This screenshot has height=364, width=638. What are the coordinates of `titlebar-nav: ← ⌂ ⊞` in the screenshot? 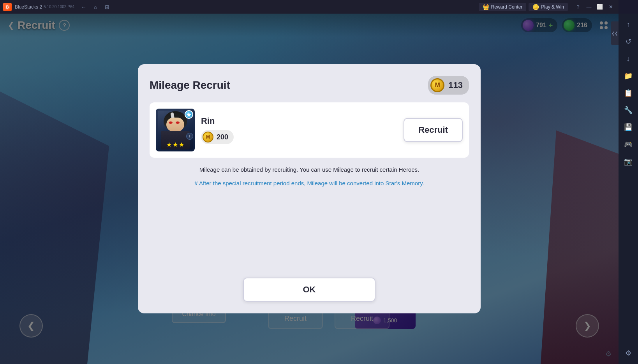 It's located at (95, 7).